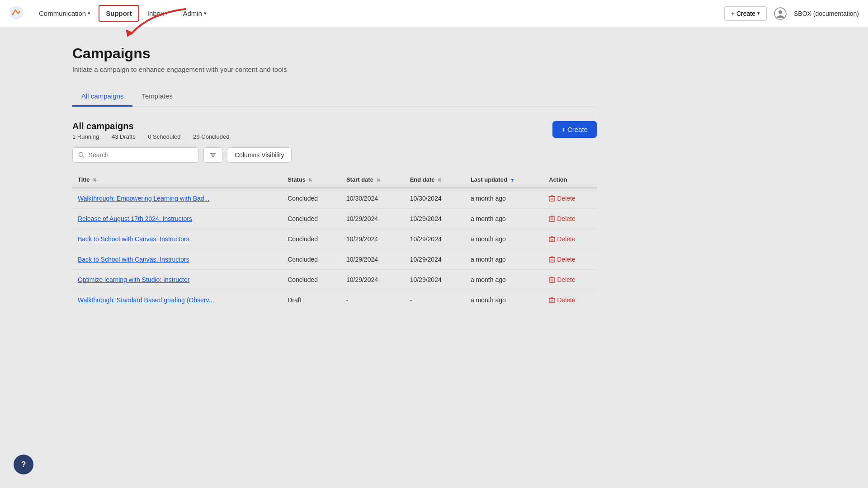 This screenshot has height=488, width=868. Describe the element at coordinates (157, 97) in the screenshot. I see `tab-templates: Templates` at that location.